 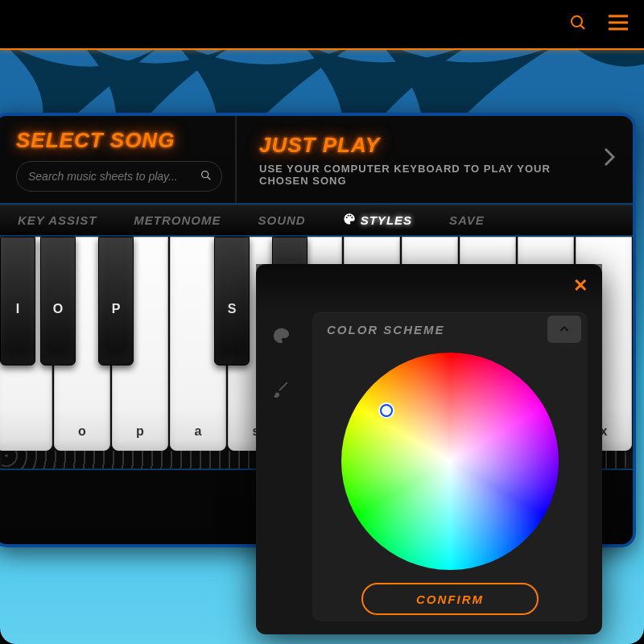 I want to click on brush-icon, so click(x=281, y=390).